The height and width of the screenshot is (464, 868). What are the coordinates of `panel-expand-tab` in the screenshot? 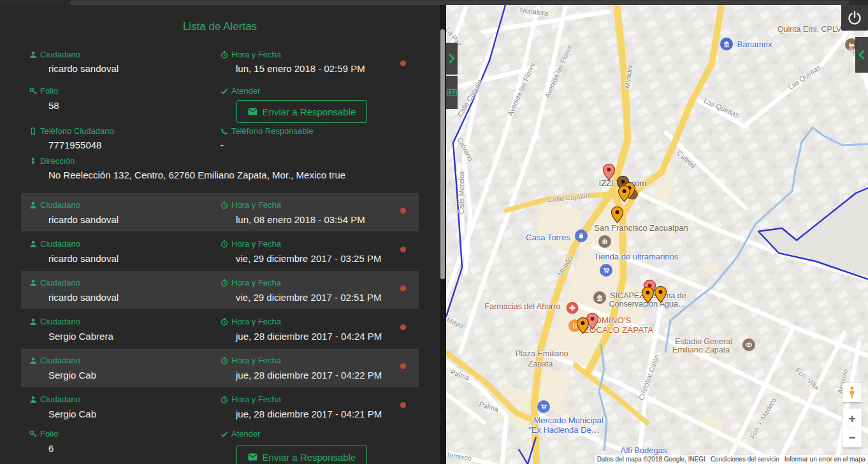 It's located at (452, 59).